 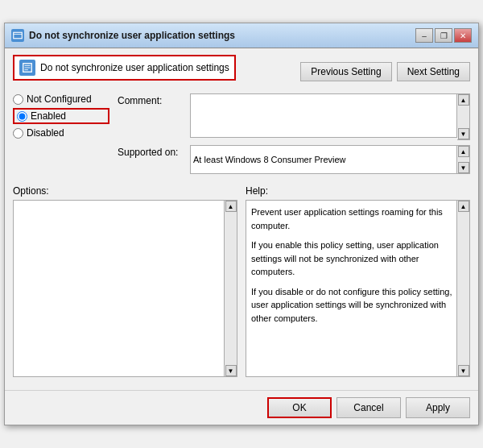 What do you see at coordinates (324, 116) in the screenshot?
I see `comment-textarea` at bounding box center [324, 116].